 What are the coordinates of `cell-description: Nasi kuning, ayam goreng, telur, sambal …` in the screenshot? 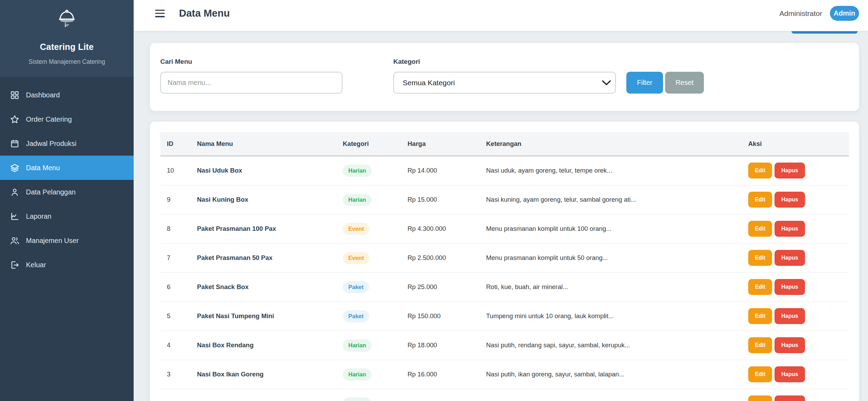 It's located at (611, 200).